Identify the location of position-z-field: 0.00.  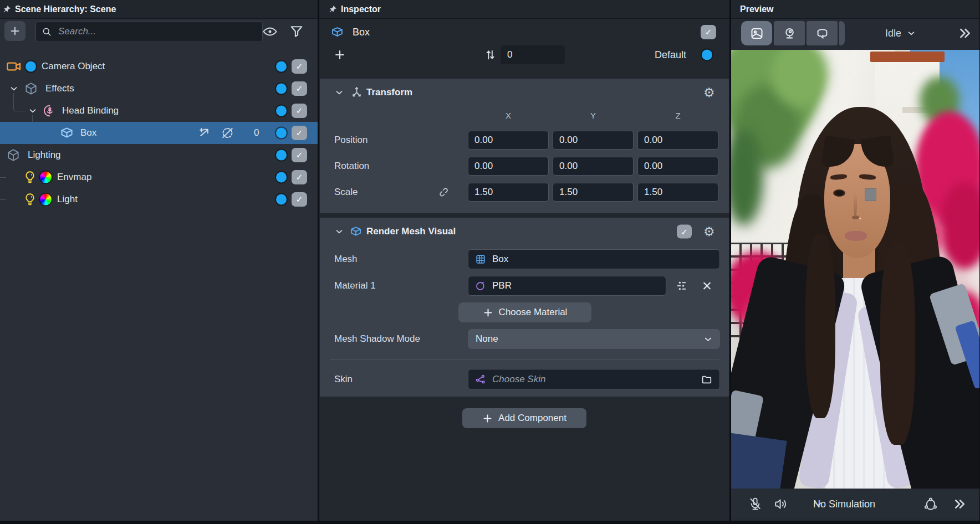
(678, 140).